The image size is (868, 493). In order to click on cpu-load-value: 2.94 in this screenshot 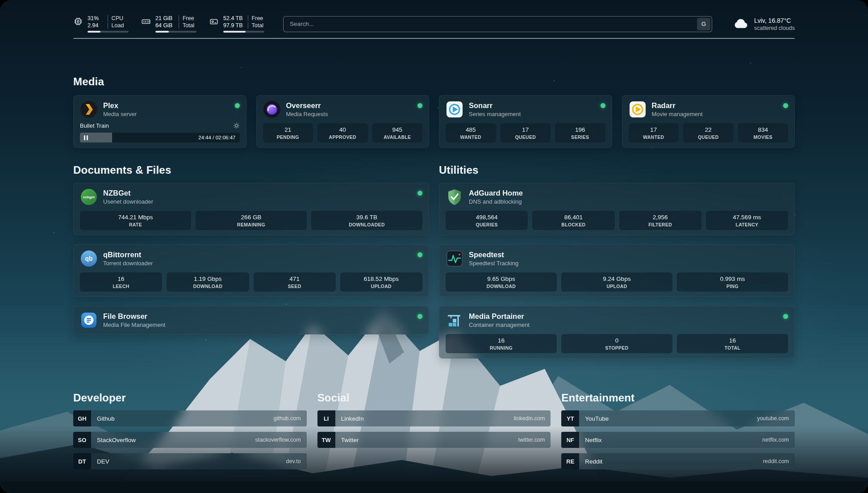, I will do `click(96, 25)`.